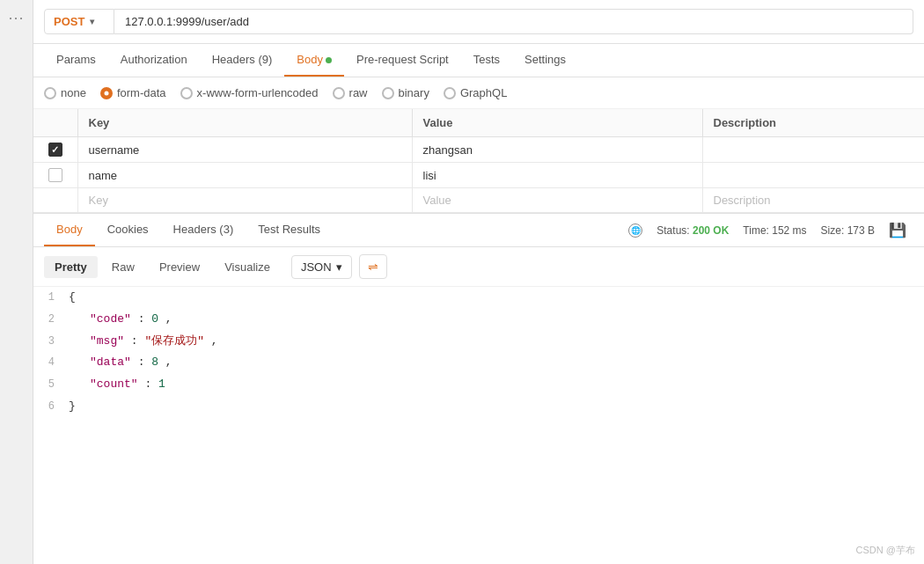 This screenshot has height=564, width=924. What do you see at coordinates (55, 123) in the screenshot?
I see `col-header-check` at bounding box center [55, 123].